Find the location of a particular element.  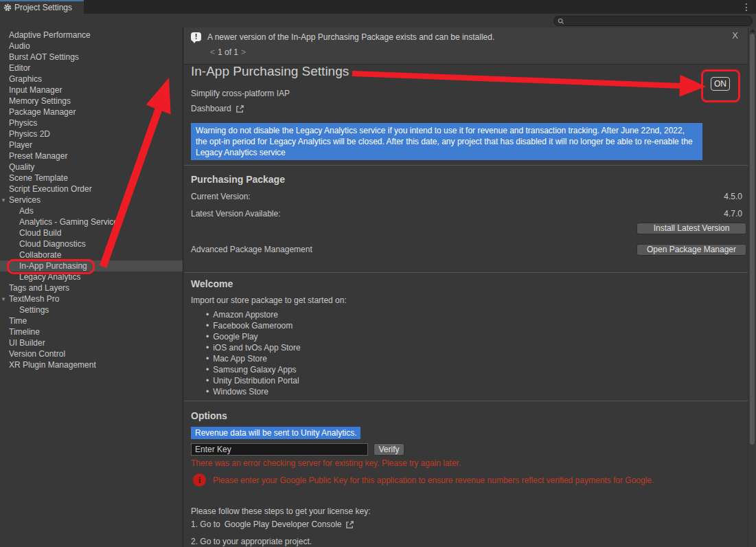

list-item: Unity Distribution Portal is located at coordinates (253, 381).